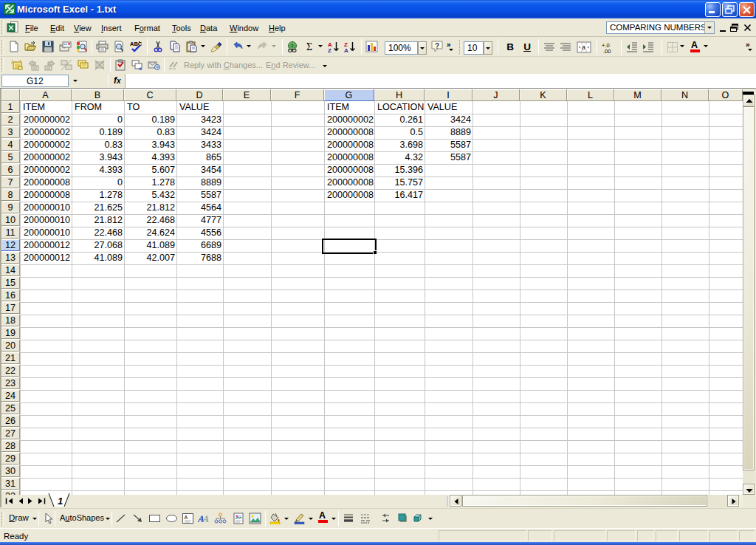  I want to click on svg-text: .00, so click(607, 51).